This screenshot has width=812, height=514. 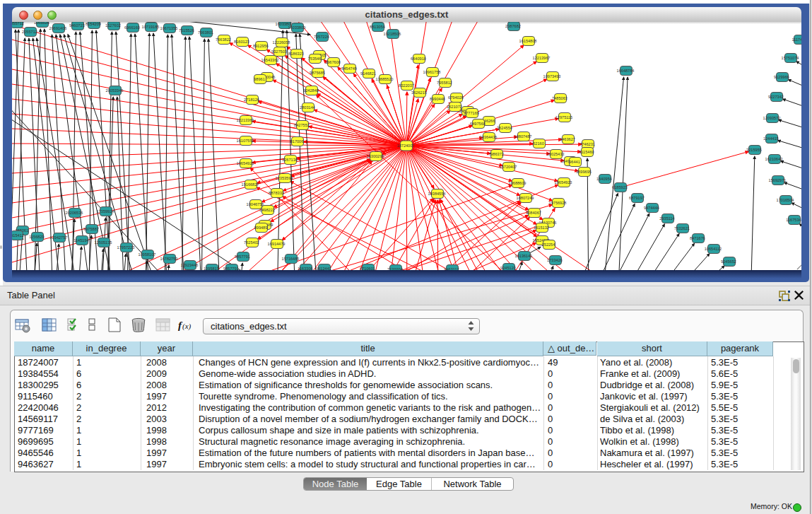 What do you see at coordinates (539, 144) in the screenshot?
I see `svg-text: 62160` at bounding box center [539, 144].